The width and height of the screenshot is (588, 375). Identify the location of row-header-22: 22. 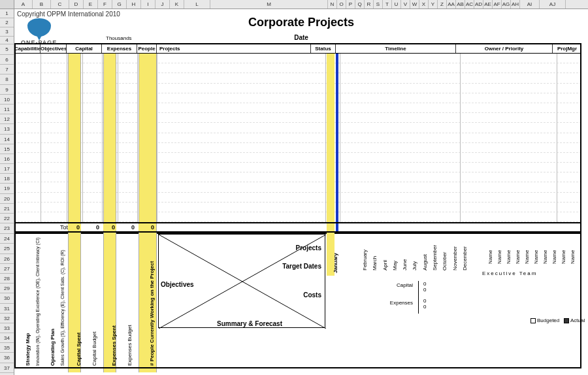
(7, 218).